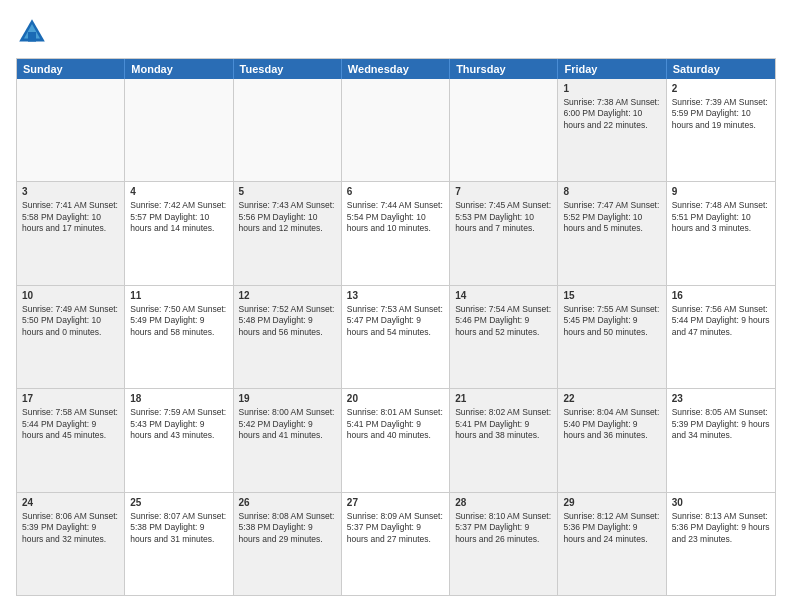 This screenshot has height=612, width=792. I want to click on day-info: Sunrise: 8:00 AM Sunset: 5:42 PM Dayligh…, so click(288, 424).